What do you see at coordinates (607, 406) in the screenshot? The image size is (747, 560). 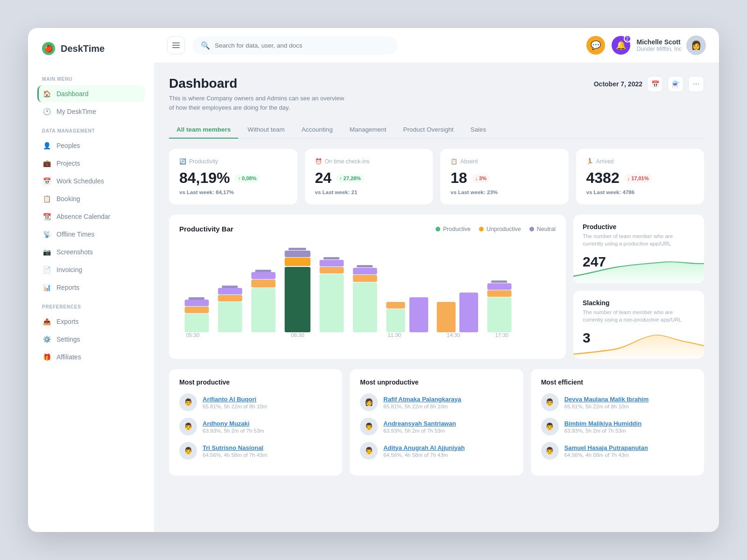 I see `person-stats: 65.81%, 5h 22m of 8h 10m` at bounding box center [607, 406].